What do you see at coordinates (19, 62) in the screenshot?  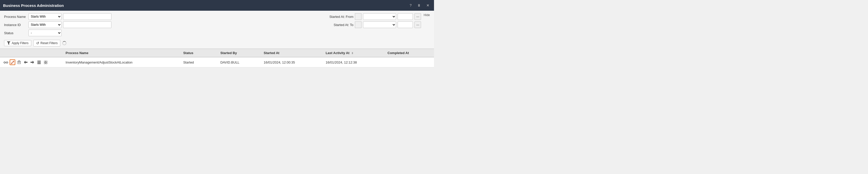 I see `delete-icon` at bounding box center [19, 62].